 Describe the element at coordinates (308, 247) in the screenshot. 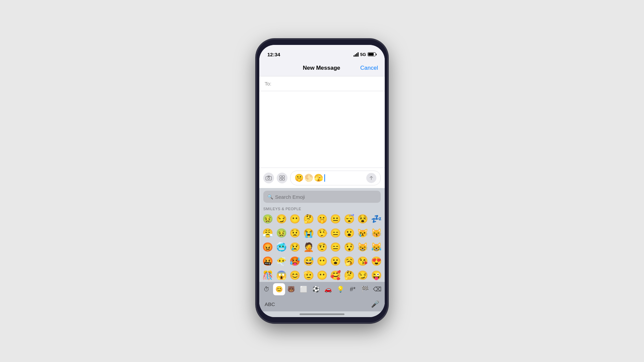

I see `list-item: 🤦` at that location.